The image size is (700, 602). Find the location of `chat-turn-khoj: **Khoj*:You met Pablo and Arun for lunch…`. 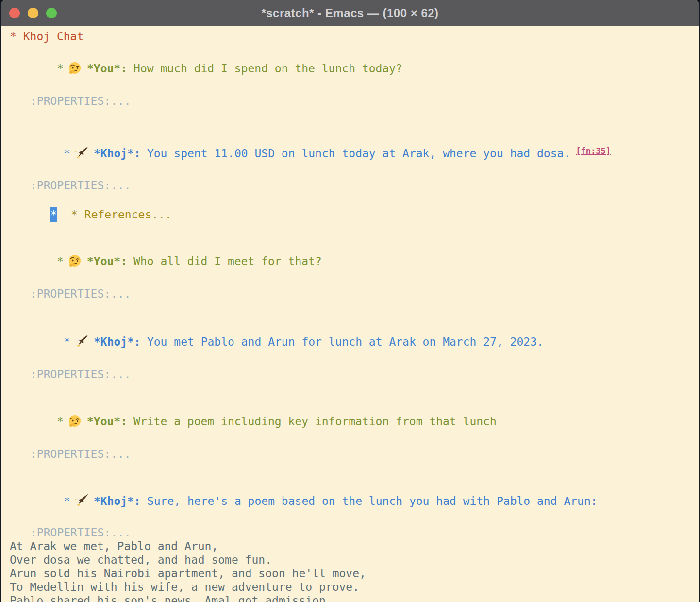

chat-turn-khoj: **Khoj*:You met Pablo and Arun for lunch… is located at coordinates (352, 342).